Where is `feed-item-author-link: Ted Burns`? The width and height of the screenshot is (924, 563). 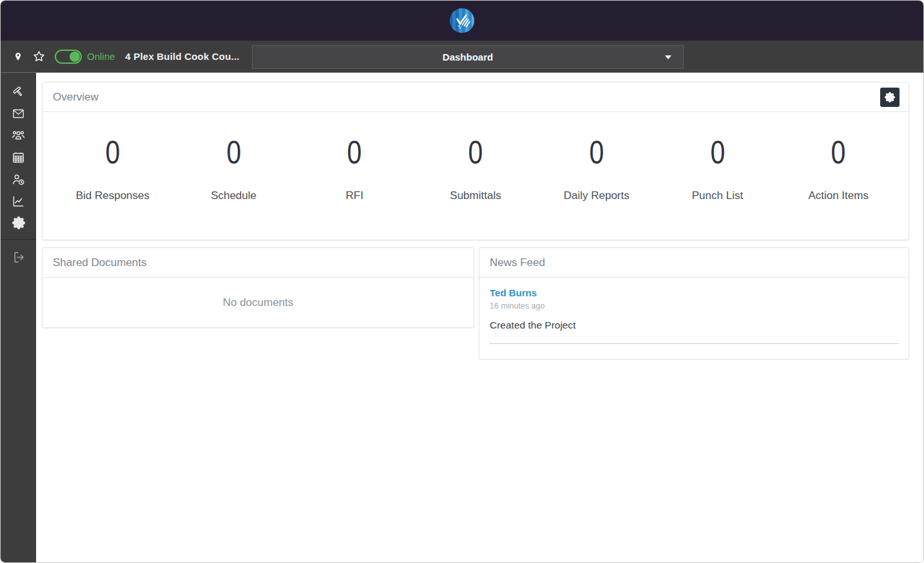 feed-item-author-link: Ted Burns is located at coordinates (513, 292).